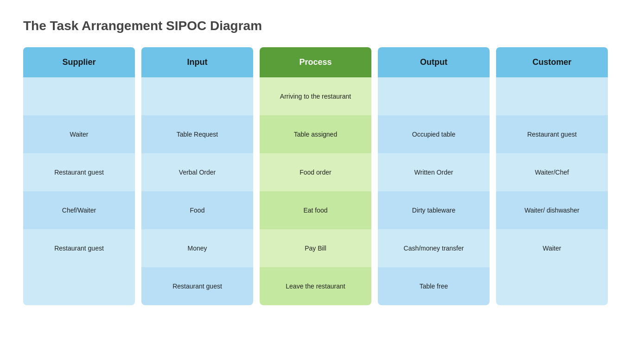 The width and height of the screenshot is (631, 364). I want to click on customer-cell-1: Restaurant guest, so click(552, 134).